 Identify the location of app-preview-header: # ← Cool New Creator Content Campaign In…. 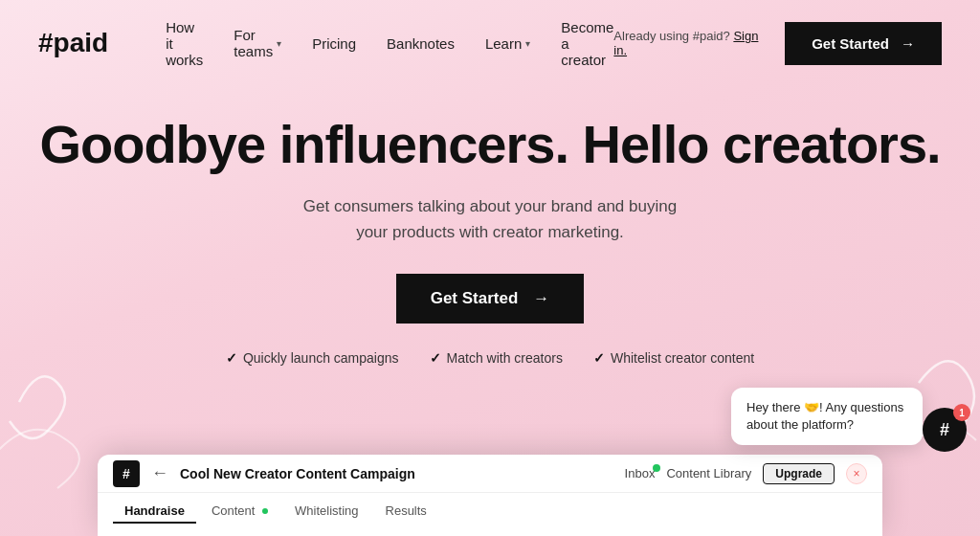
(490, 474).